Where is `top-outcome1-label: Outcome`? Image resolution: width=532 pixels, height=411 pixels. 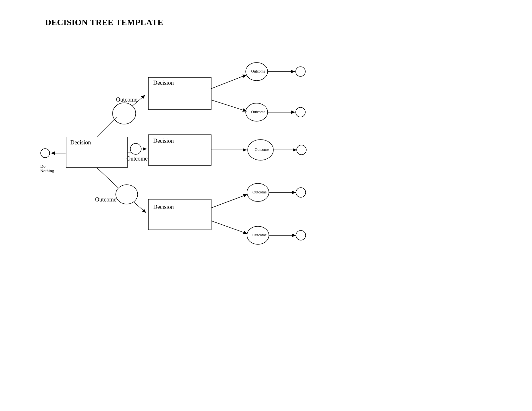
top-outcome1-label: Outcome is located at coordinates (258, 71).